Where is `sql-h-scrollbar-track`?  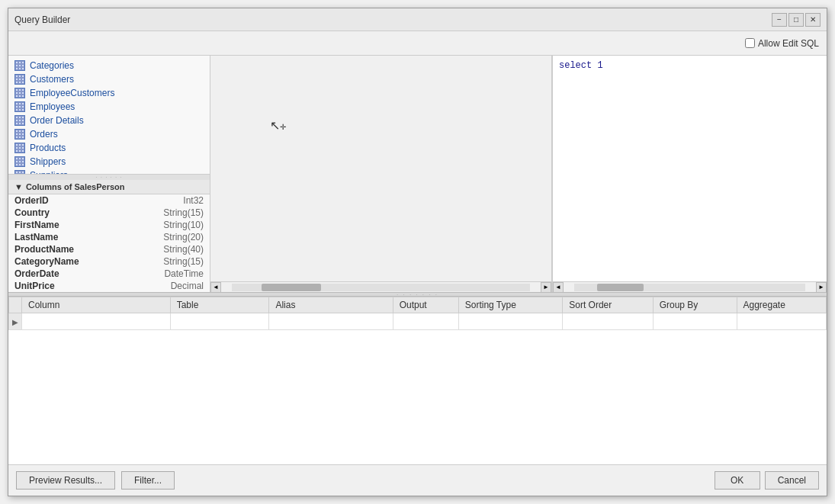 sql-h-scrollbar-track is located at coordinates (689, 287).